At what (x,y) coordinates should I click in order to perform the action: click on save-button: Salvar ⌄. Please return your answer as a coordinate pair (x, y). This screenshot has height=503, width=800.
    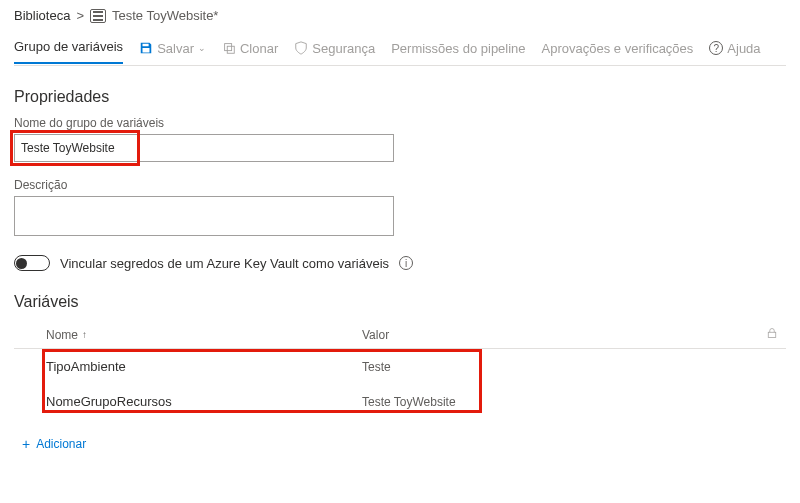
    Looking at the image, I should click on (172, 48).